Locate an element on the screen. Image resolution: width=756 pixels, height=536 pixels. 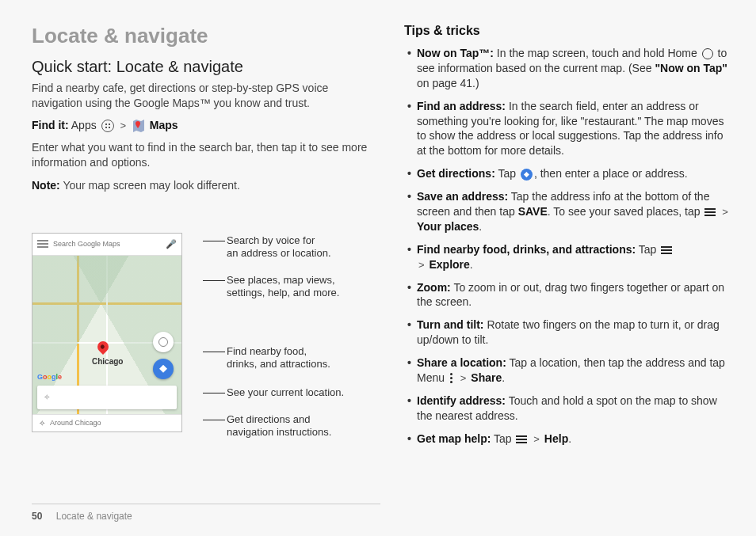
tip-zoom: Zoom: To zoom in or out, drag two finger… is located at coordinates (570, 295).